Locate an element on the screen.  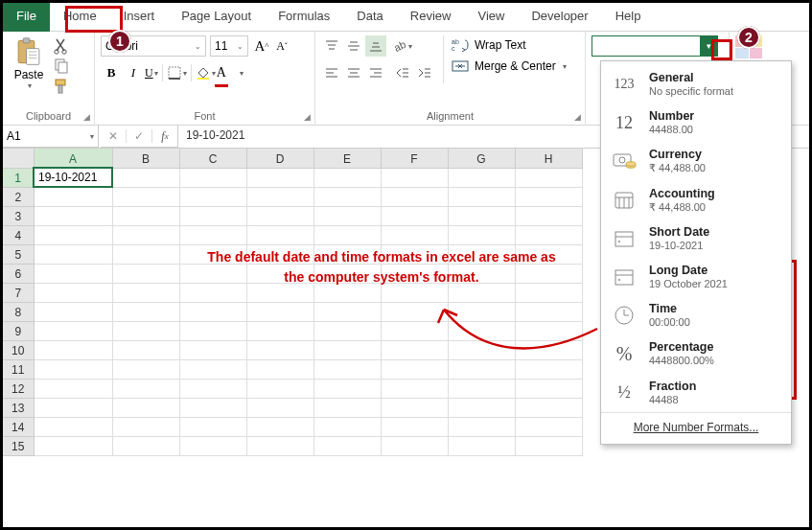
col-header-B: B is located at coordinates (146, 158).